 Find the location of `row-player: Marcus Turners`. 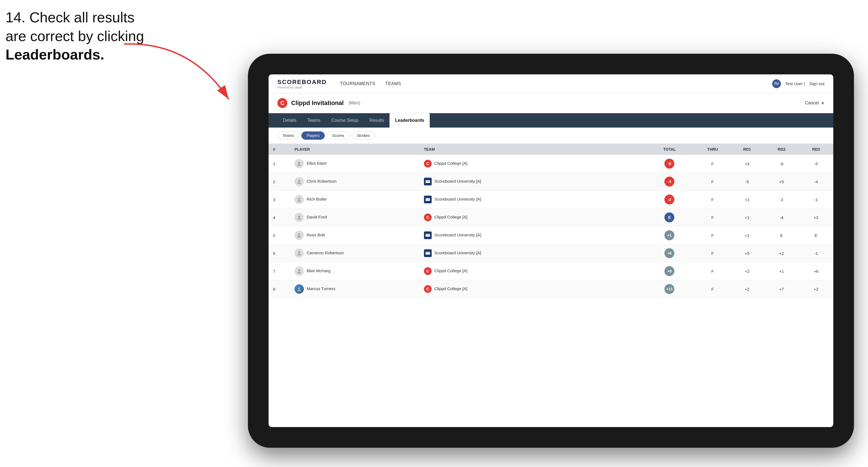

row-player: Marcus Turners is located at coordinates (354, 289).